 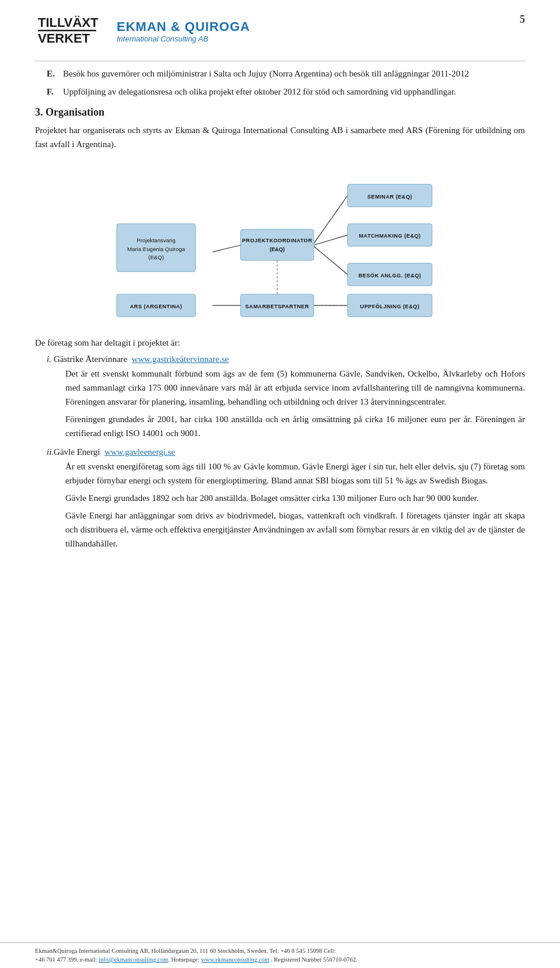 I want to click on company-name-label-1: Gästrike Återvinnare, so click(x=90, y=359).